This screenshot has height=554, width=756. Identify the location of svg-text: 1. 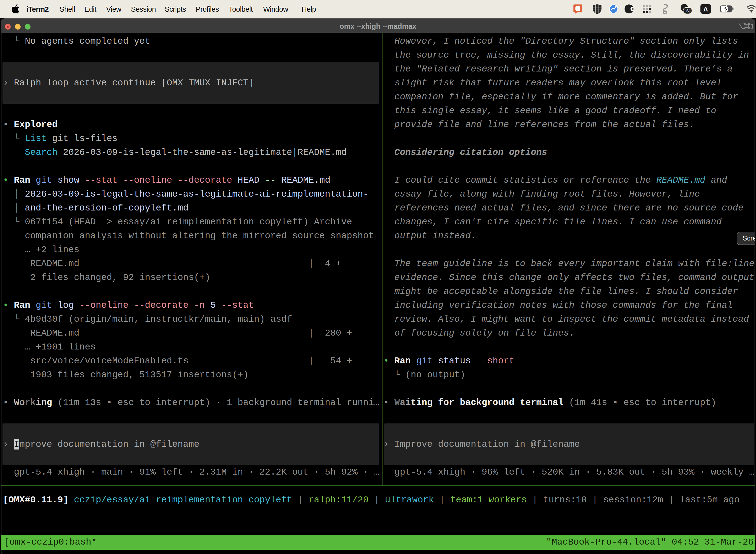
(751, 26).